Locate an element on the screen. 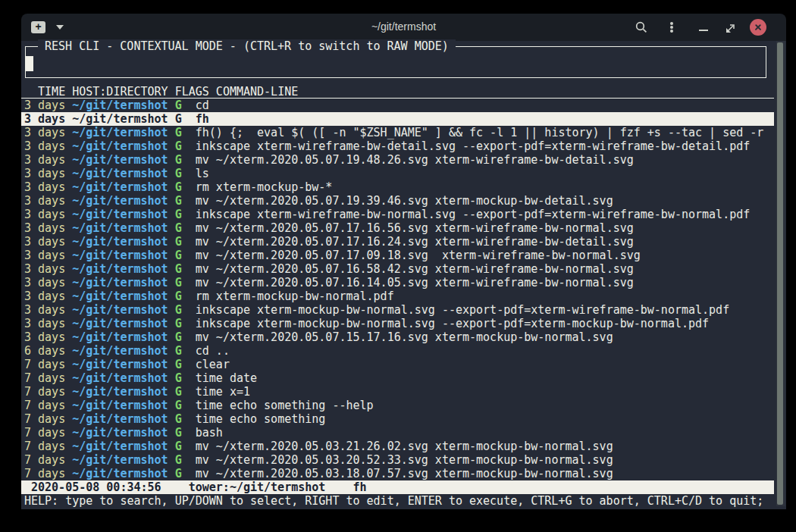  time-cell: 6 days is located at coordinates (45, 351).